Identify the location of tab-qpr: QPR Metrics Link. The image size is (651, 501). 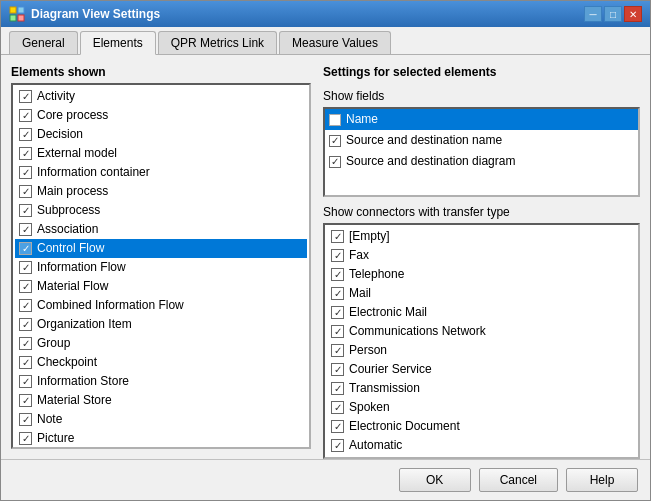
(218, 42).